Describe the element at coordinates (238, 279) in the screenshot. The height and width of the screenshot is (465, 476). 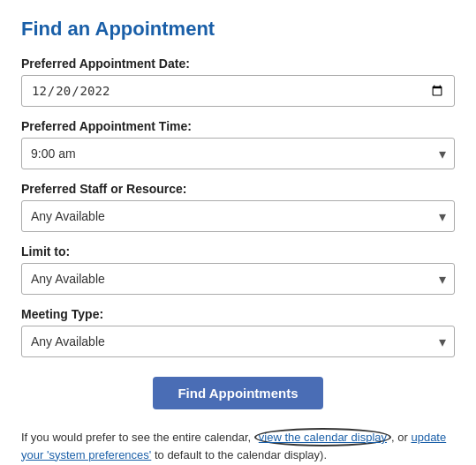
I see `limit-select-wrapper: Any Available` at that location.